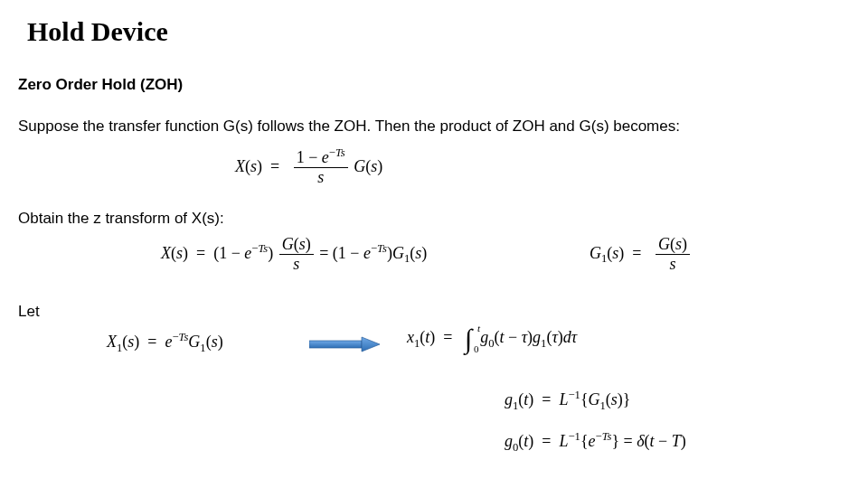 This screenshot has width=868, height=488. What do you see at coordinates (100, 85) in the screenshot?
I see `subheading: Zero Order Hold (ZOH)` at bounding box center [100, 85].